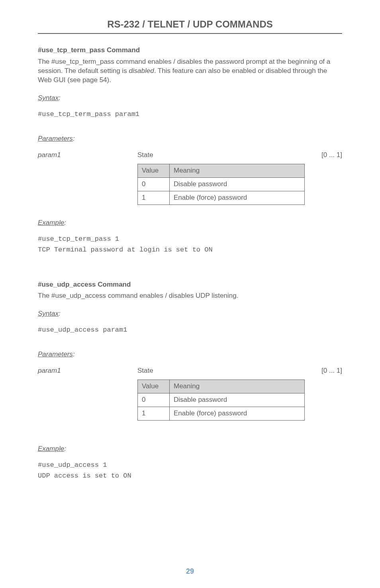 Image resolution: width=380 pixels, height=588 pixels. I want to click on cmd1-table: Value Meaning 0 Disable password 1 Enabl…, so click(221, 184).